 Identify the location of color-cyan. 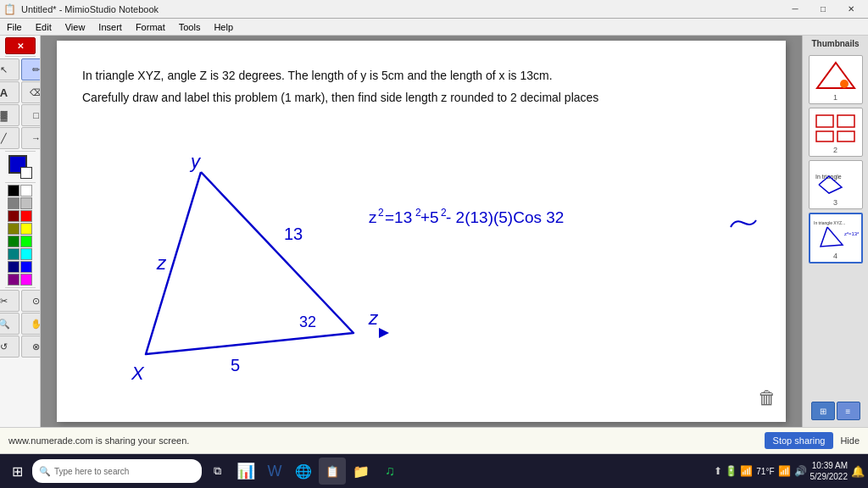
(26, 254).